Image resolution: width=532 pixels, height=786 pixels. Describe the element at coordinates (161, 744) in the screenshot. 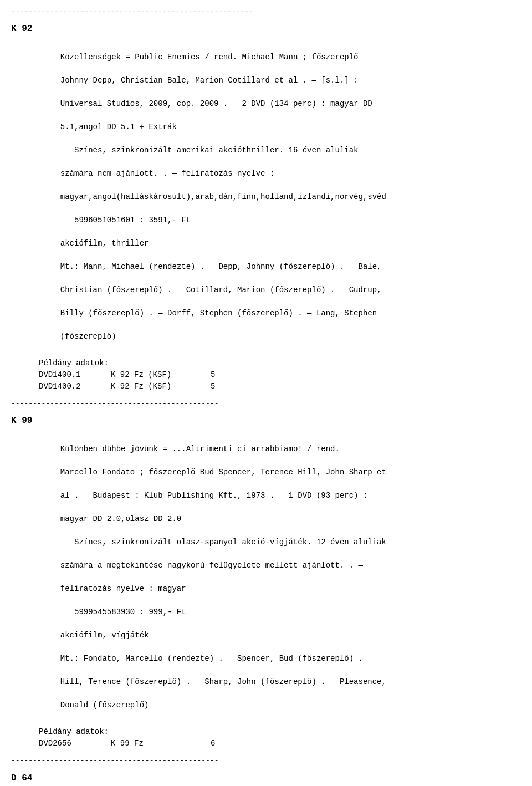

I see `peldany-k99-code1: K 99 Fz` at that location.